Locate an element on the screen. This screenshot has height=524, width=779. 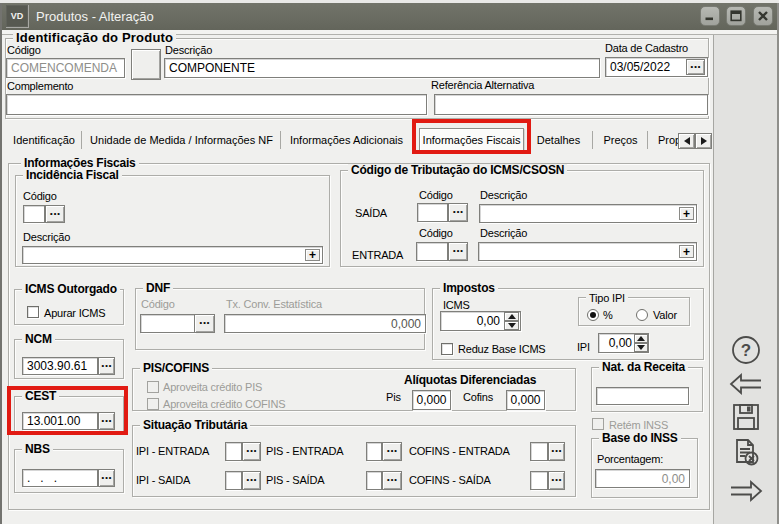
tipo-ipi-title: Tipo IPI is located at coordinates (607, 298).